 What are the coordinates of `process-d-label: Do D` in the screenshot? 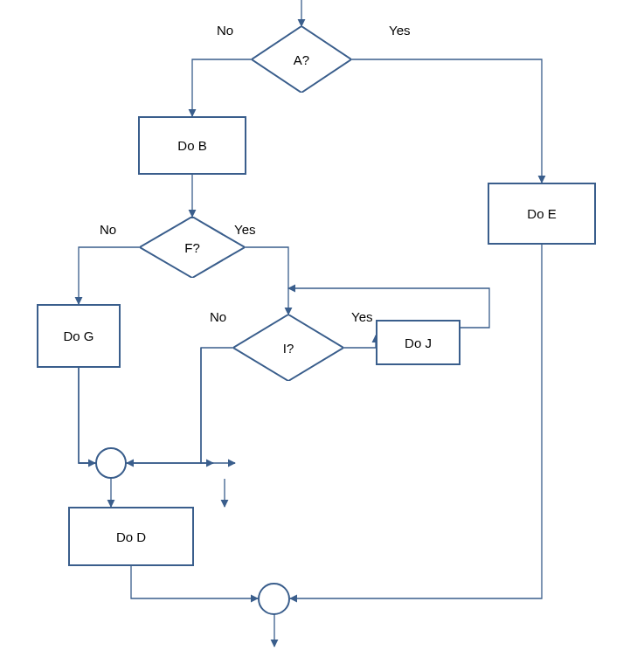 It's located at (131, 536).